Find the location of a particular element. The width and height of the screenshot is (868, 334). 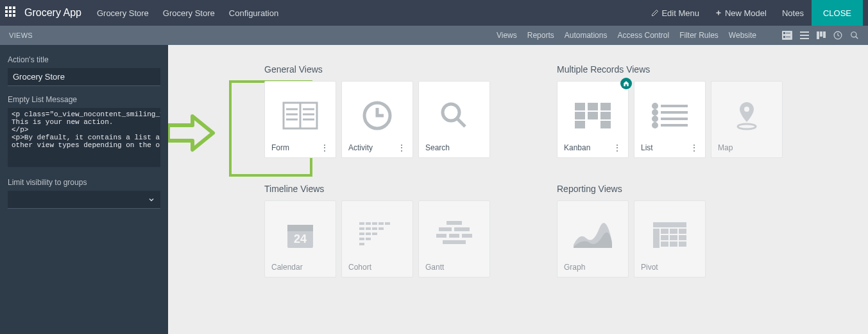

card-label: Pivot is located at coordinates (649, 267).